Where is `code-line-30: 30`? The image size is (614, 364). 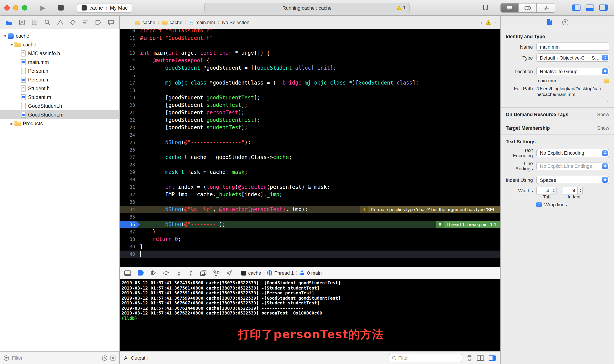
code-line-30: 30 is located at coordinates (310, 180).